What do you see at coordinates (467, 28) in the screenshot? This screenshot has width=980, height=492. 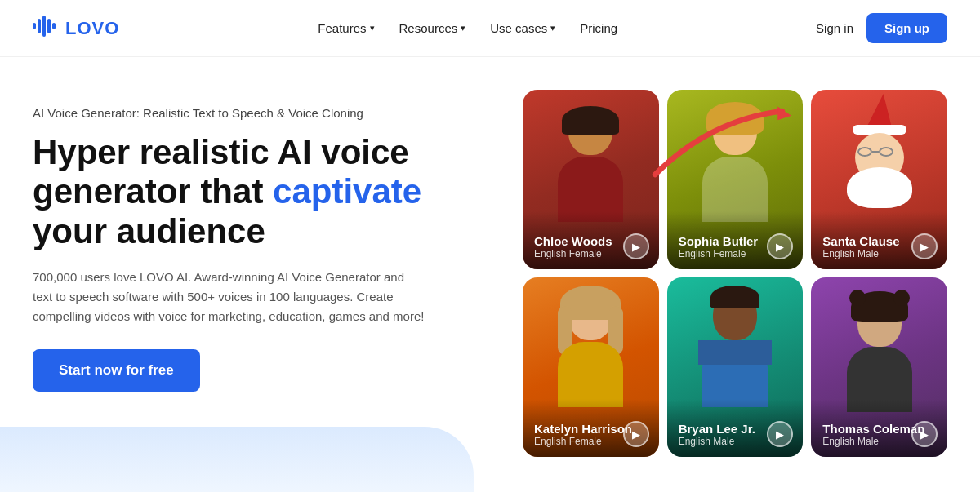 I see `nav-links: Features Resources Use cases Pricing` at bounding box center [467, 28].